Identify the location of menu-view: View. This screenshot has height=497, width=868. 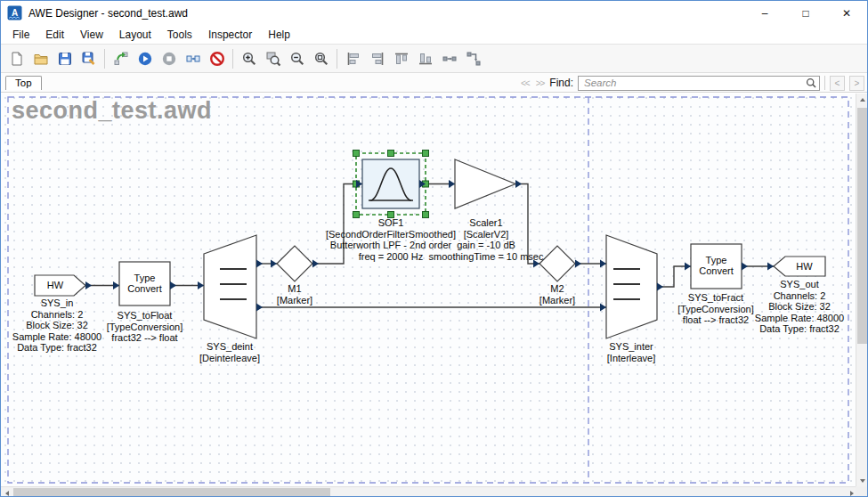
(92, 35).